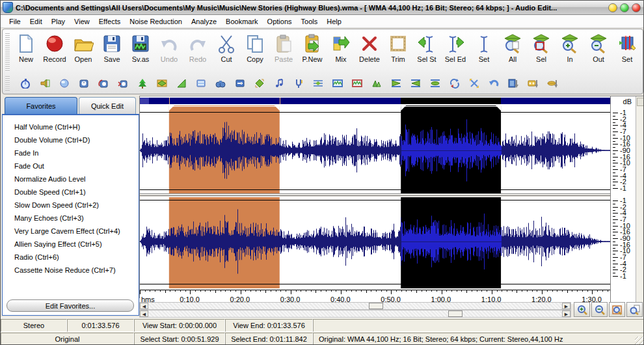 The width and height of the screenshot is (644, 345). Describe the element at coordinates (474, 83) in the screenshot. I see `cross-arrows-icon` at that location.